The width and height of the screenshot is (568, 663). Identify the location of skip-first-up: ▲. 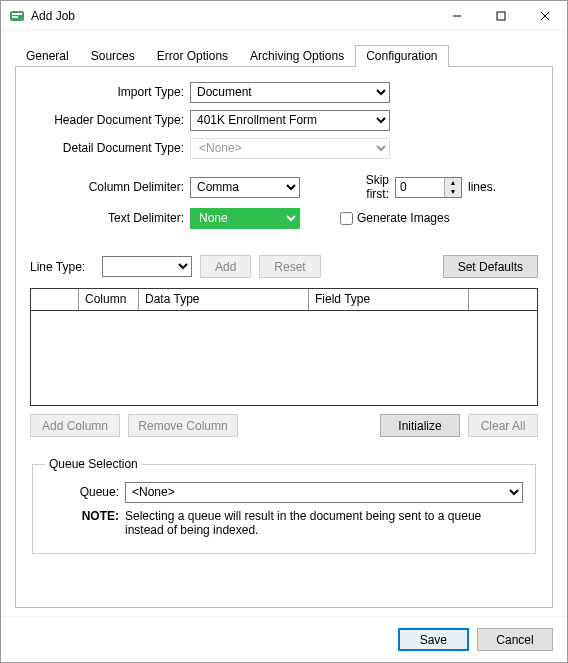
(453, 183).